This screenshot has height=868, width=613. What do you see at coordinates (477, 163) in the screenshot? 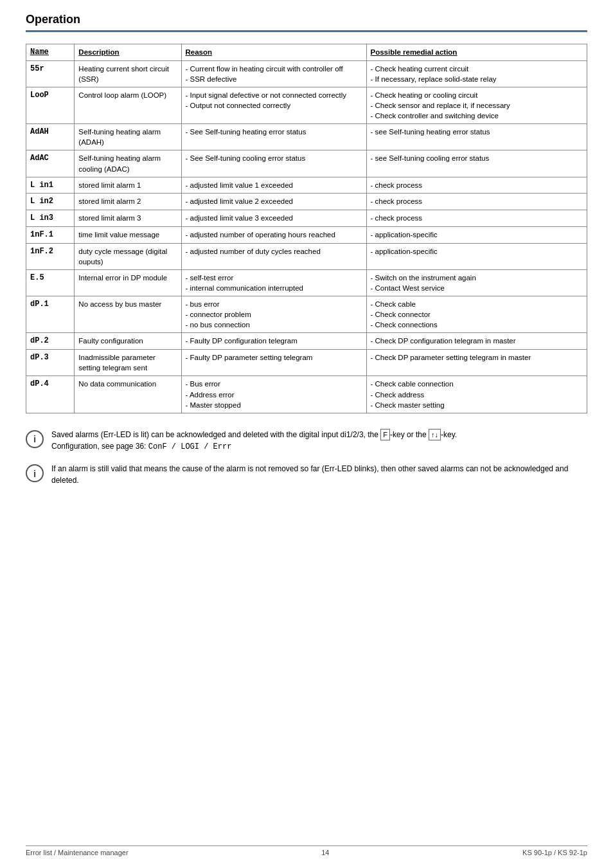
I see `error-action: - see Self-tuning cooling error status` at bounding box center [477, 163].